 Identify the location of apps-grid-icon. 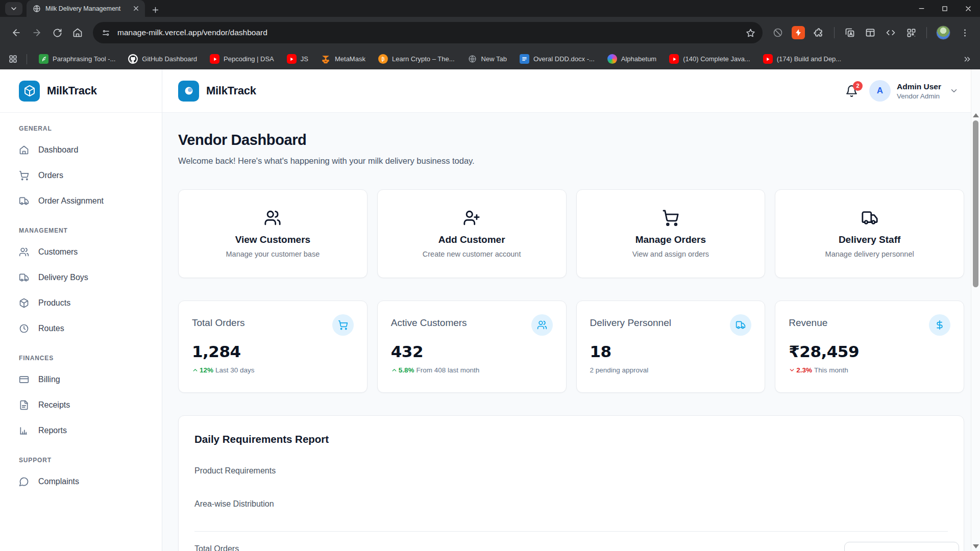
(13, 59).